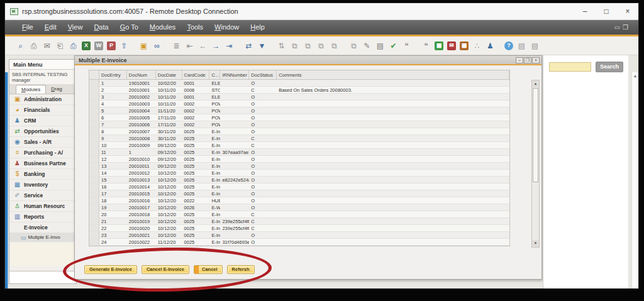  What do you see at coordinates (299, 124) in the screenshot?
I see `table-row: 72001000617/11/200002POWO` at bounding box center [299, 124].